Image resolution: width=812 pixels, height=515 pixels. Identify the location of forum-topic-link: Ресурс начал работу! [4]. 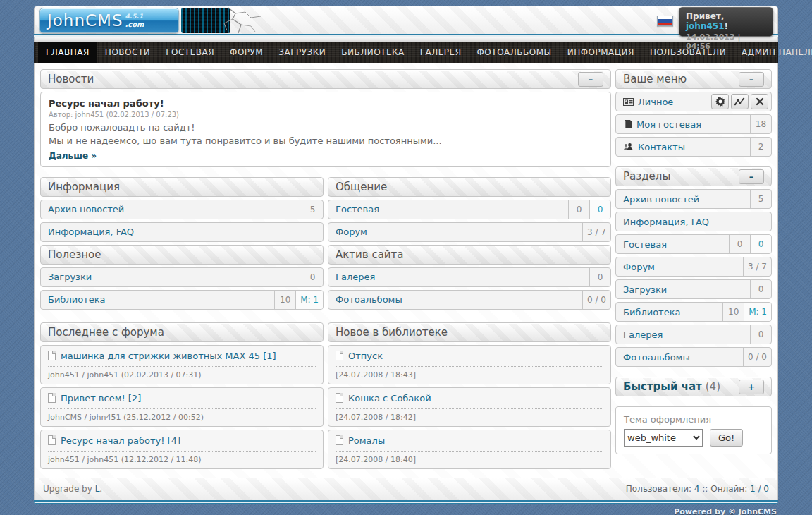
(121, 440).